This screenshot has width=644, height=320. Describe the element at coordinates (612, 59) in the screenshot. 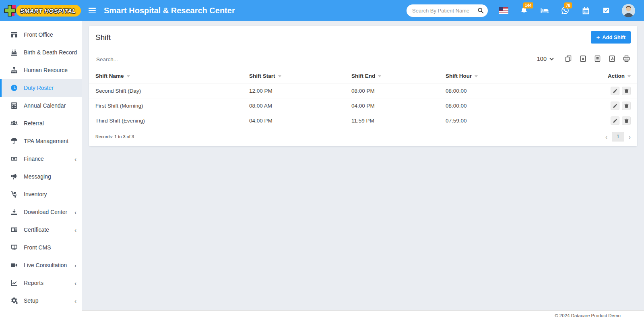

I see `export-pdf-icon` at that location.